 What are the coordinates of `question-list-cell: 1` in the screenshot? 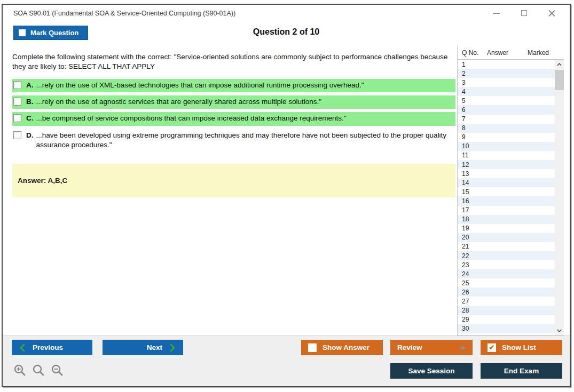 It's located at (472, 65).